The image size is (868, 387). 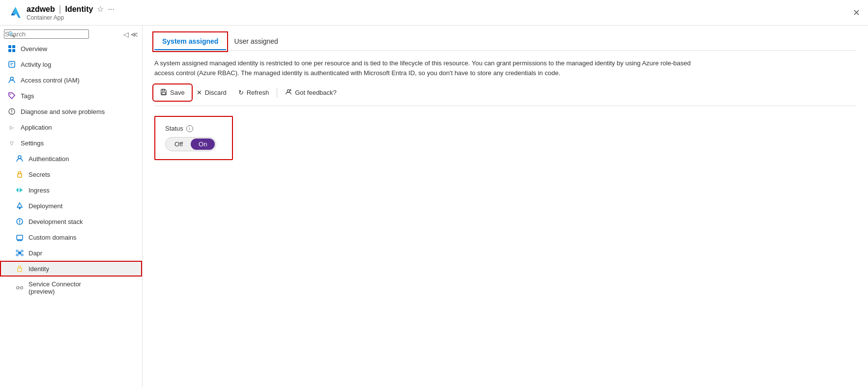 I want to click on authentication-label: Authentication, so click(x=49, y=159).